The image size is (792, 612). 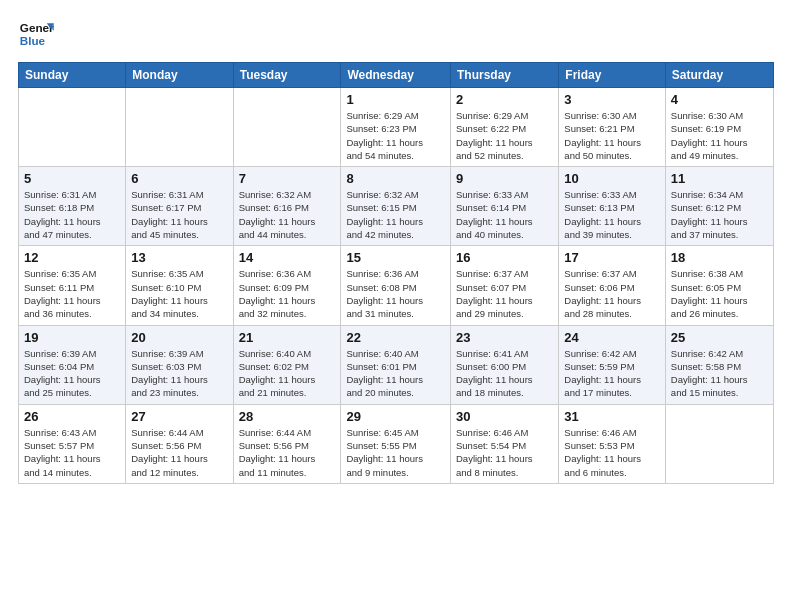 What do you see at coordinates (612, 444) in the screenshot?
I see `calendar-cell: 31Sunrise: 6:46 AMSunset: 5:53 PMDayligh…` at bounding box center [612, 444].